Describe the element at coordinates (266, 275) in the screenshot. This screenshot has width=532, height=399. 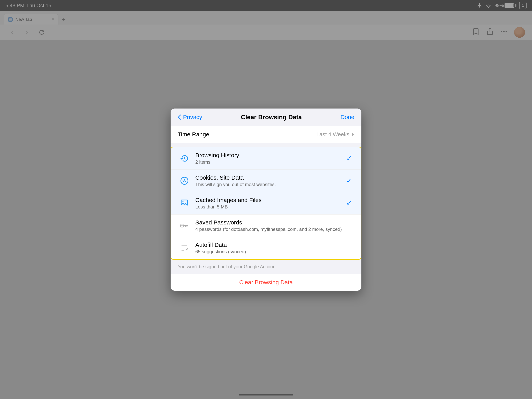
I see `modal-footer: You won't be signed out of your Google A…` at that location.